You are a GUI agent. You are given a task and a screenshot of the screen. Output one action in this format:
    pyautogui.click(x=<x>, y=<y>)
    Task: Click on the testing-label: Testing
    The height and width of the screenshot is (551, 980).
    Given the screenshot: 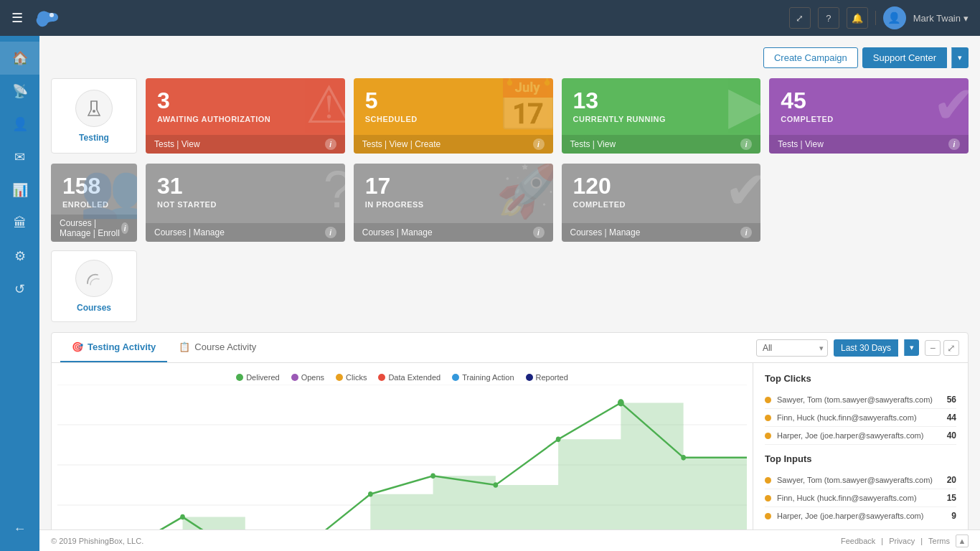 What is the action you would take?
    pyautogui.click(x=94, y=138)
    